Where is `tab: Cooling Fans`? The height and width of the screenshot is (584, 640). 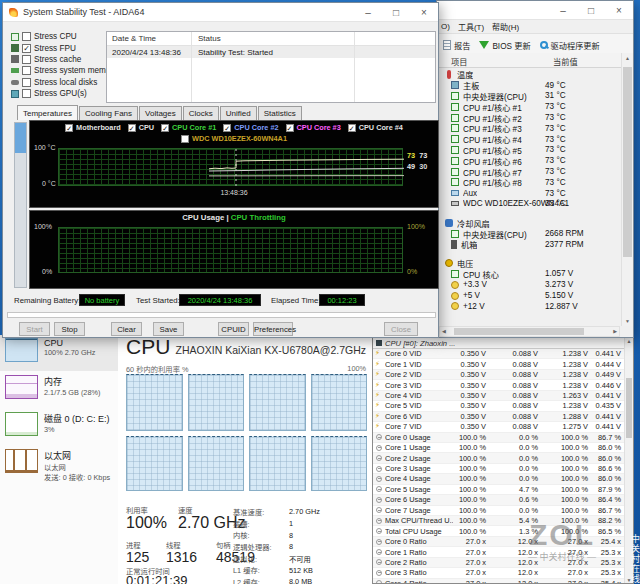
tab: Cooling Fans is located at coordinates (108, 114).